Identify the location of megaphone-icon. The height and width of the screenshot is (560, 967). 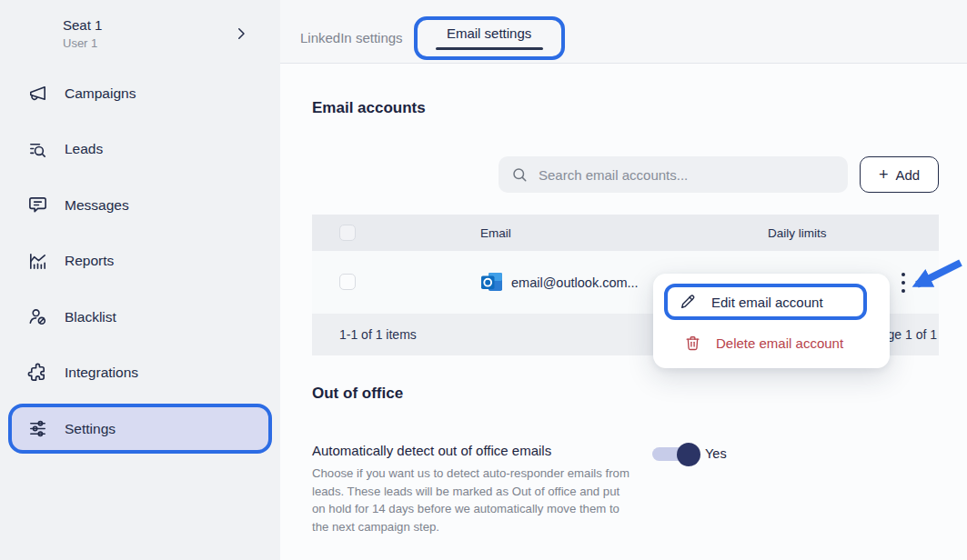
(37, 94).